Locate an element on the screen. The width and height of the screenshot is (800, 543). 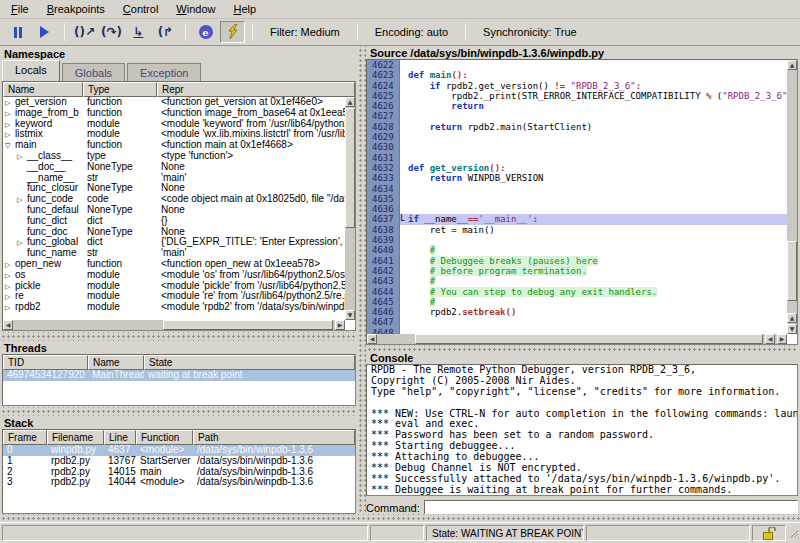
namespace-hscrollbar: ◀ ▶ is located at coordinates (174, 325).